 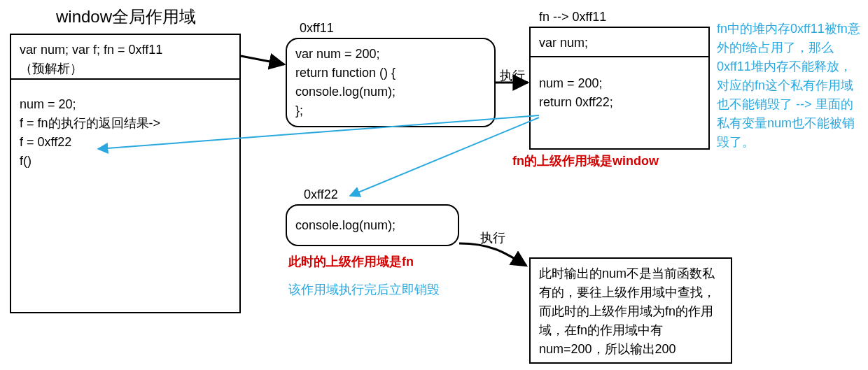 What do you see at coordinates (391, 83) in the screenshot?
I see `fn-def-body: var num = 200; return function () { cons…` at bounding box center [391, 83].